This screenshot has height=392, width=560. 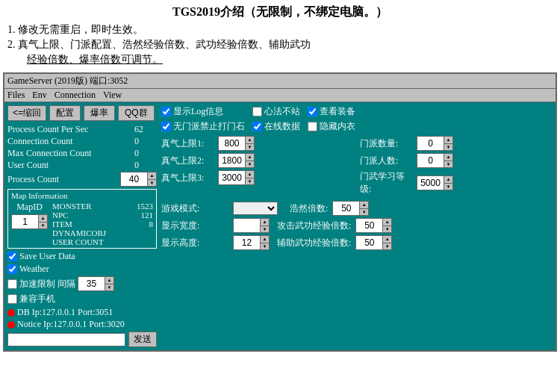 I want to click on attack-exp-spinner: ▲ ▼, so click(x=373, y=225).